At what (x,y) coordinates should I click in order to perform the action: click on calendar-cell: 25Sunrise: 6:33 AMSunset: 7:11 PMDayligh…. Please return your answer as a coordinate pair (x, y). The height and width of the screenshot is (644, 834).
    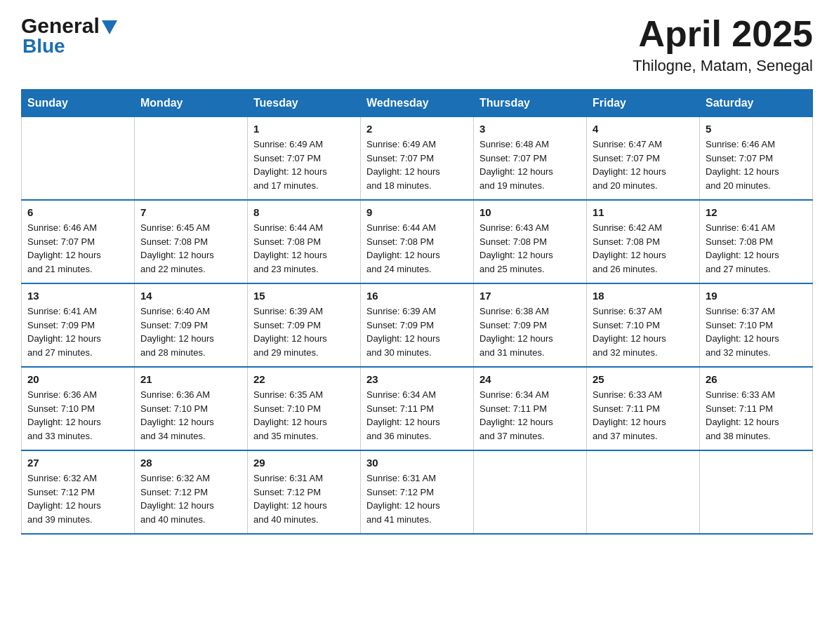
    Looking at the image, I should click on (643, 408).